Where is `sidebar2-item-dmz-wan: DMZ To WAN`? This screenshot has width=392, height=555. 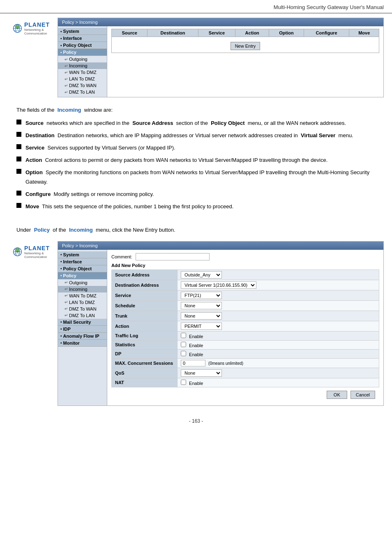
sidebar2-item-dmz-wan: DMZ To WAN is located at coordinates (82, 309).